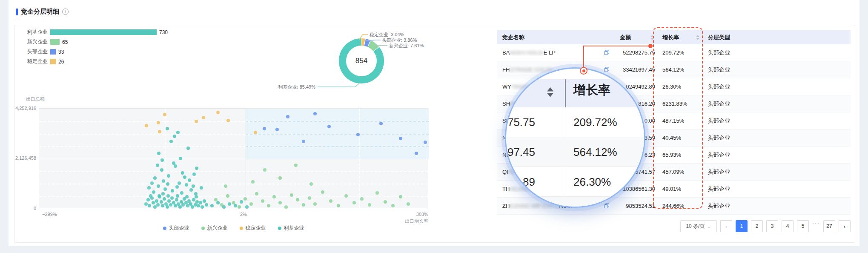  Describe the element at coordinates (565, 93) in the screenshot. I see `lens-column-divider` at that location.